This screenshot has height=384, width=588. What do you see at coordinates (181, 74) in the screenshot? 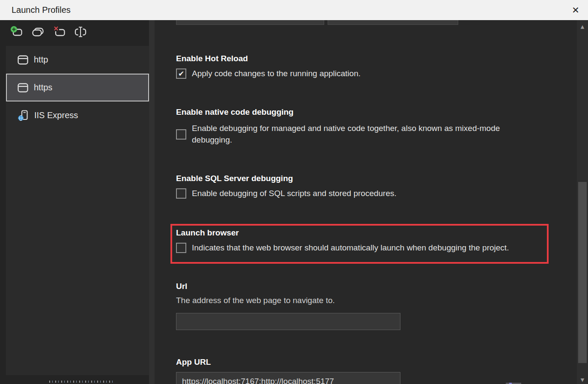
I see `hot-reload-checkbox: ✔` at bounding box center [181, 74].